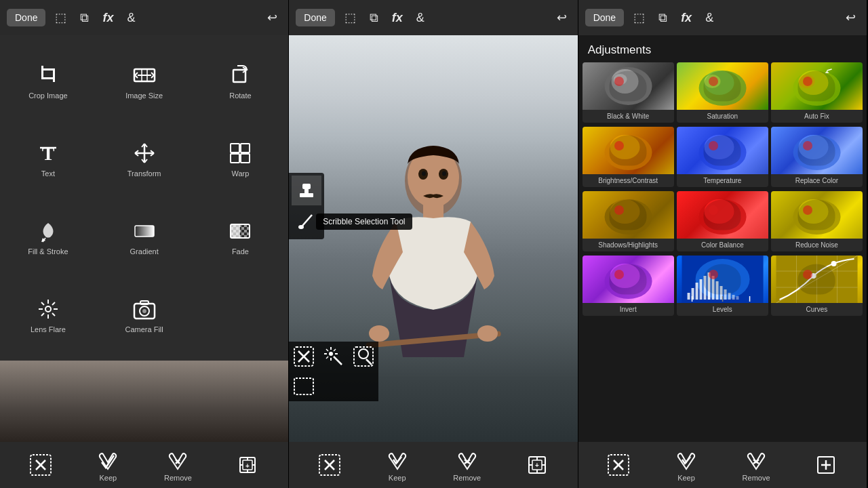 The width and height of the screenshot is (868, 488). Describe the element at coordinates (273, 18) in the screenshot. I see `undo-icon-p1: ↩` at that location.